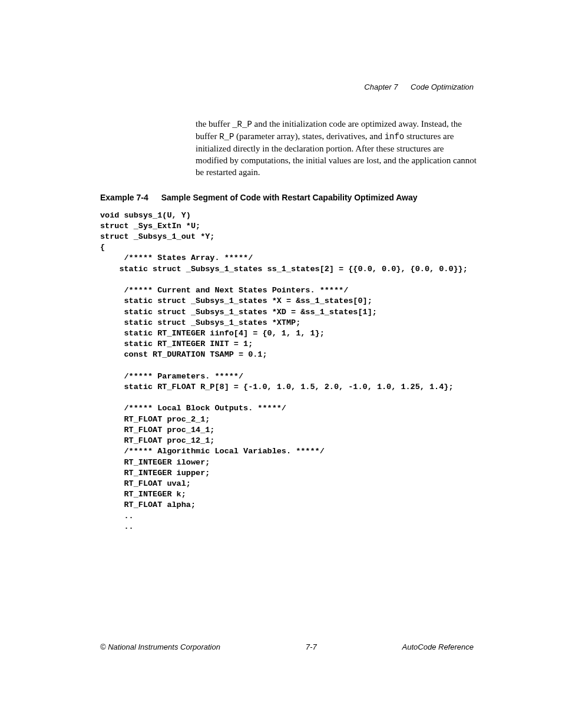  Describe the element at coordinates (381, 87) in the screenshot. I see `chapter-label: Chapter 7` at that location.